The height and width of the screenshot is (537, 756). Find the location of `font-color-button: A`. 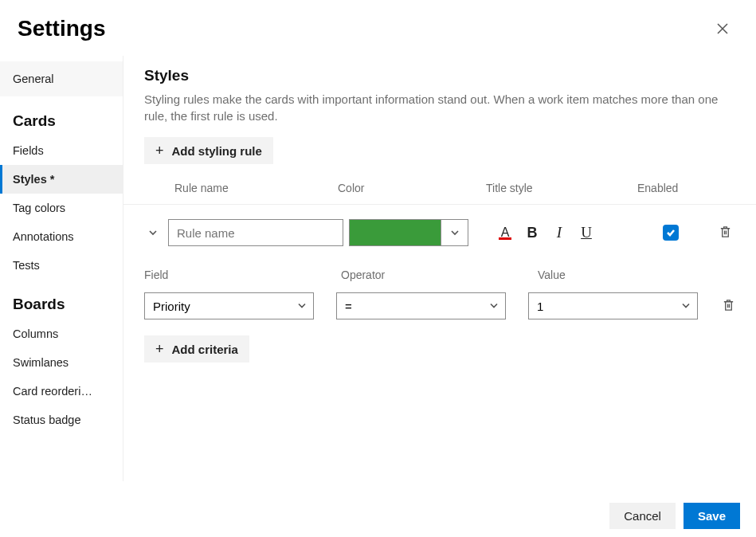

font-color-button: A is located at coordinates (505, 233).